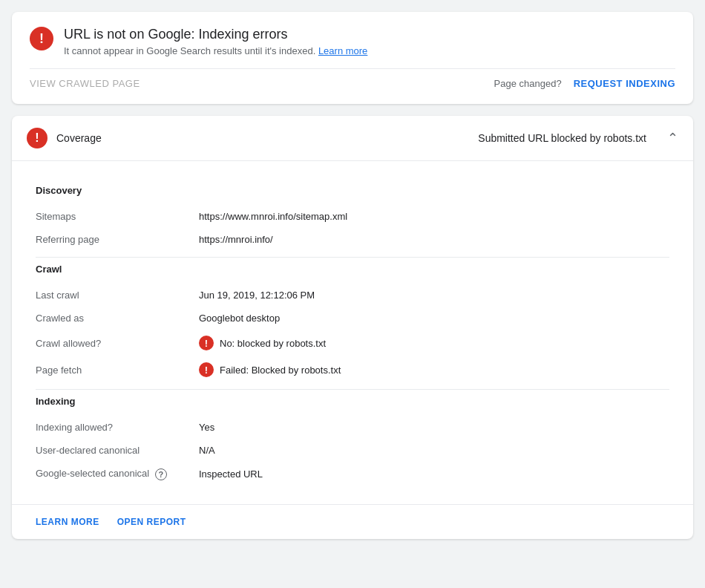  Describe the element at coordinates (352, 269) in the screenshot. I see `crawl-section-title: Crawl` at that location.